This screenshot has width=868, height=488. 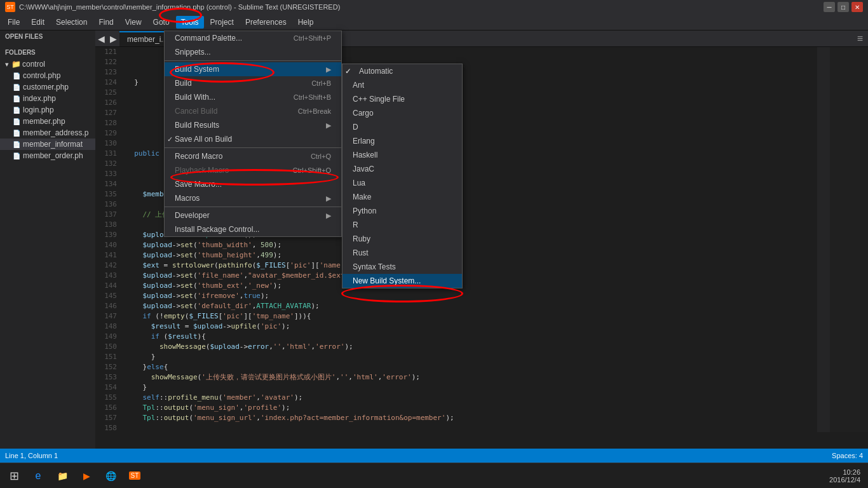 What do you see at coordinates (253, 215) in the screenshot?
I see `menu-developer: Developer ▶` at bounding box center [253, 215].